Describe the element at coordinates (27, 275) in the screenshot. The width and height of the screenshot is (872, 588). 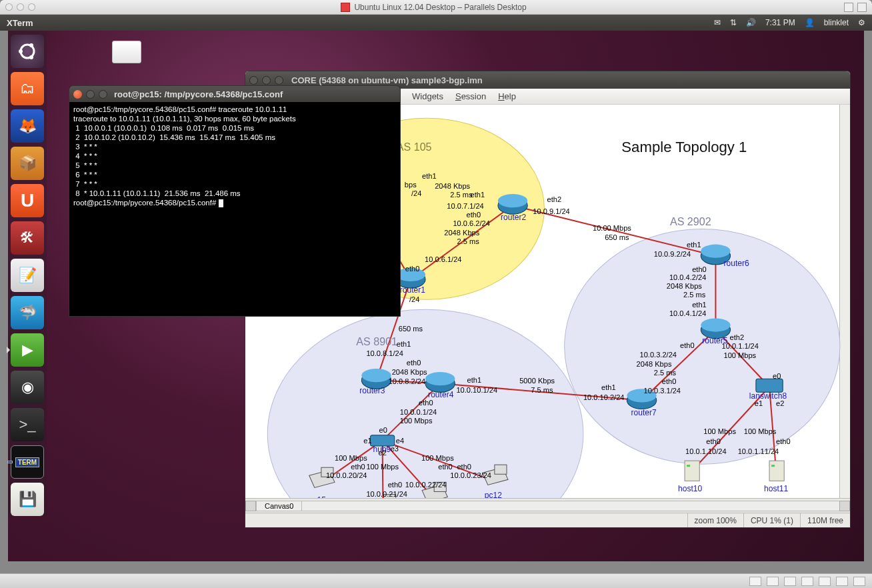
I see `text-editor-icon: 📝` at that location.